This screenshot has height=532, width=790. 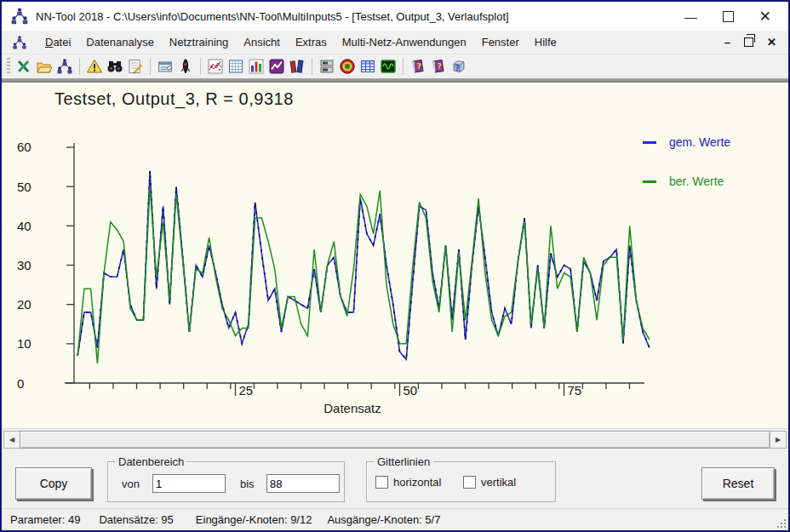 What do you see at coordinates (461, 482) in the screenshot?
I see `gitterlinien-group: Gitterlinien horizontal vertikal` at bounding box center [461, 482].